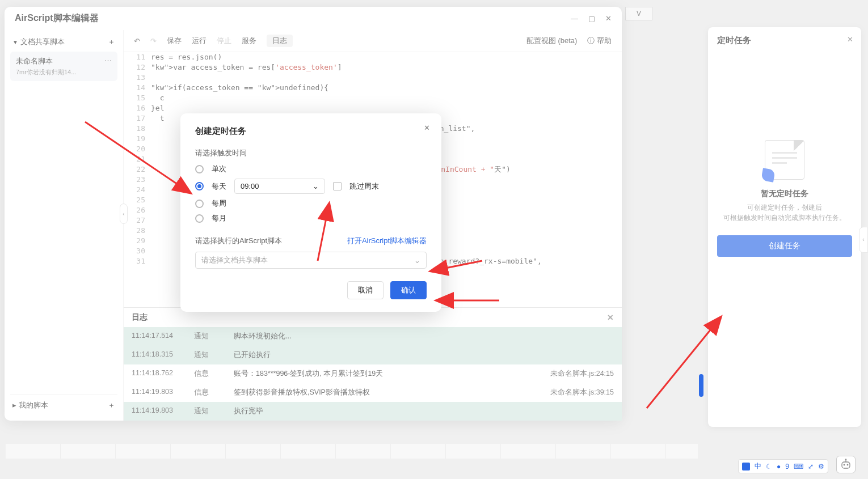  What do you see at coordinates (311, 169) in the screenshot?
I see `option-once: 单次` at bounding box center [311, 169].